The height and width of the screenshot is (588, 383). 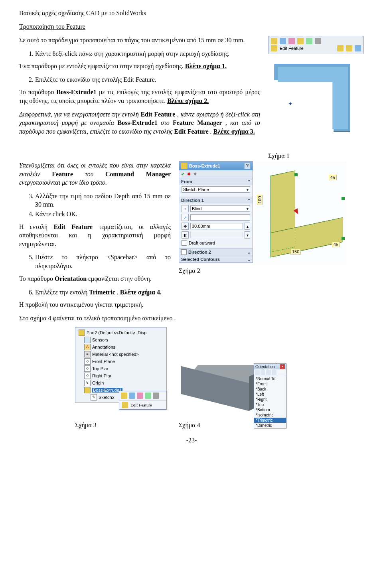 I want to click on orientation-item: *Isometric, so click(x=270, y=415).